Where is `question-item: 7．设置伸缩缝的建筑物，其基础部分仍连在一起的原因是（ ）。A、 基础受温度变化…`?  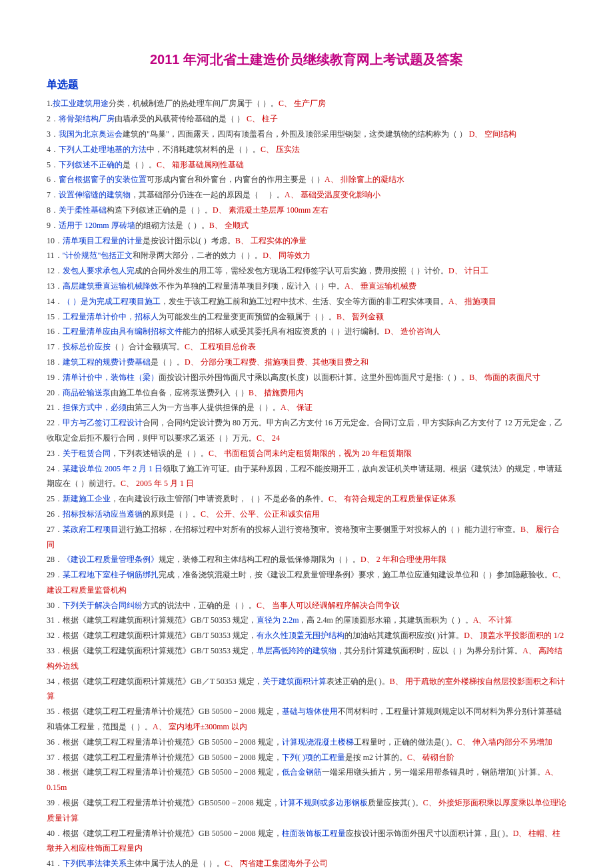
question-item: 7．设置伸缩缝的建筑物，其基础部分仍连在一起的原因是（ ）。A、 基础受温度变化… is located at coordinates (306, 195).